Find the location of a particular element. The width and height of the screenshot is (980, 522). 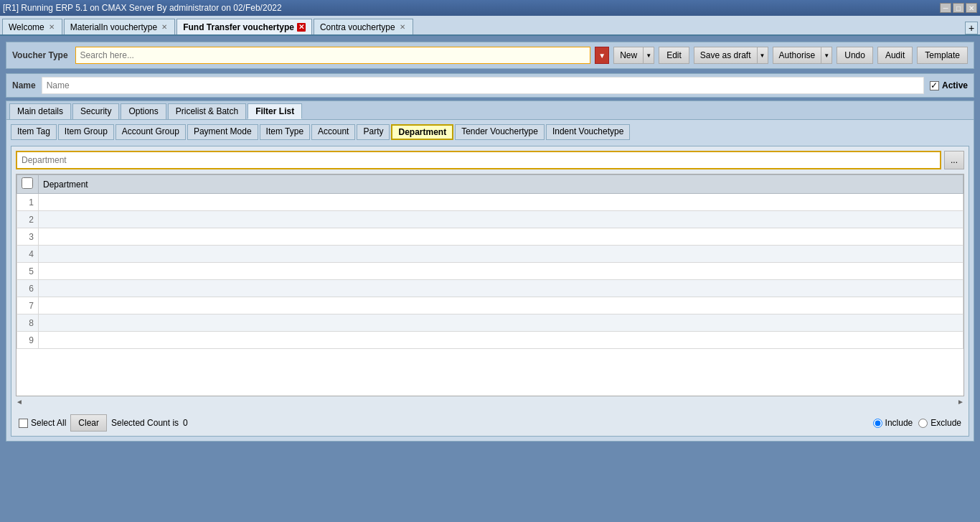

table-row: 1 is located at coordinates (491, 202).